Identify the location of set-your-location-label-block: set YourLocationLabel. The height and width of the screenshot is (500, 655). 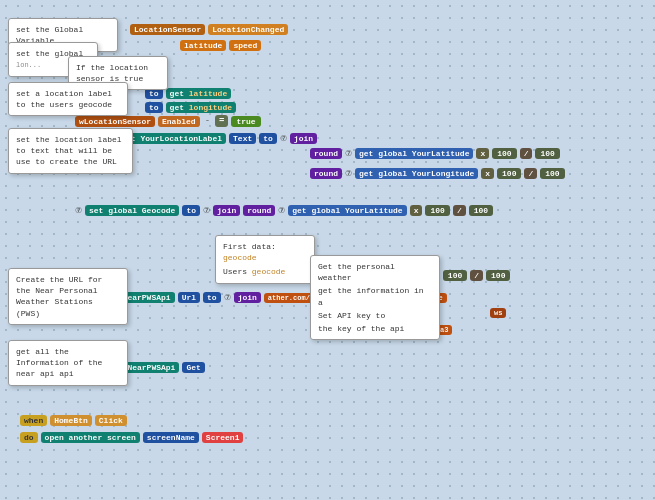
(172, 138).